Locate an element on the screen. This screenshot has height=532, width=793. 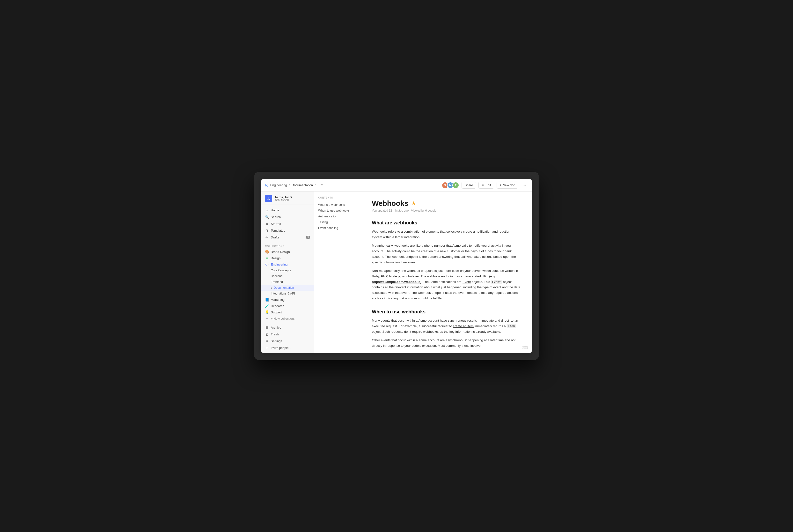
sub-item-documentation-label: Documentation is located at coordinates (284, 288).